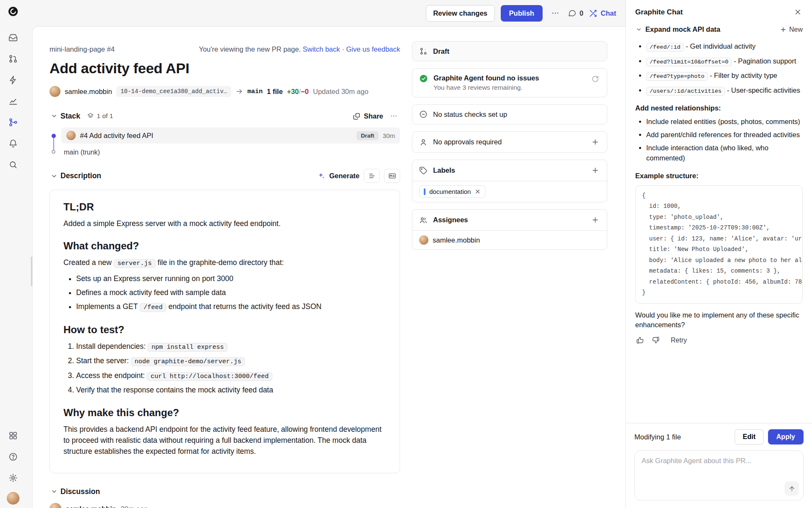 The height and width of the screenshot is (508, 812). Describe the element at coordinates (368, 116) in the screenshot. I see `share-button: Share` at that location.